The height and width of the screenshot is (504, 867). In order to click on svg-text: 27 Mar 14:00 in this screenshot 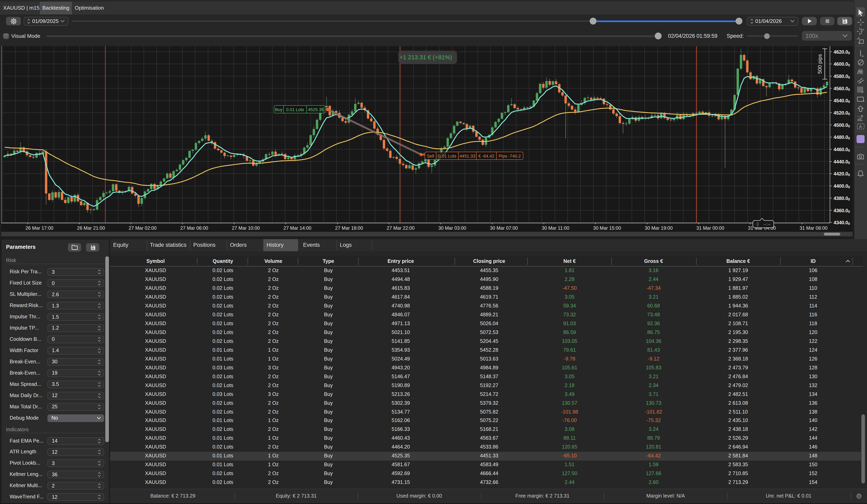, I will do `click(297, 228)`.